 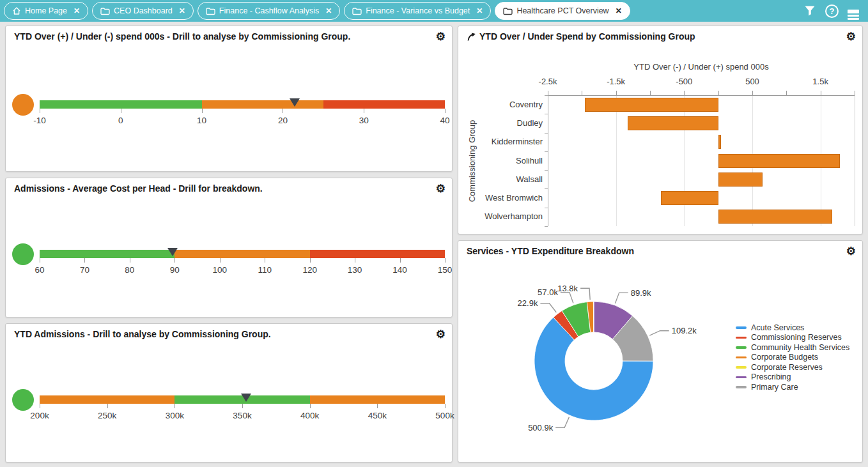 I want to click on axis-tick-label: 350k, so click(x=242, y=415).